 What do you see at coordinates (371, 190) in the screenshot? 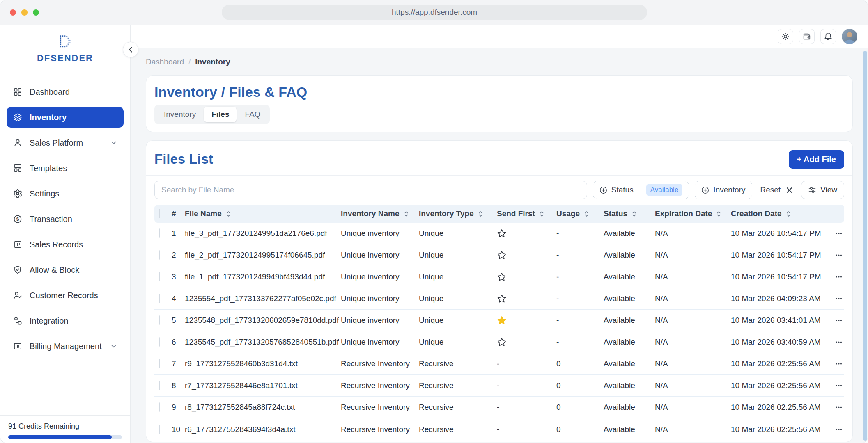
I see `search-input` at bounding box center [371, 190].